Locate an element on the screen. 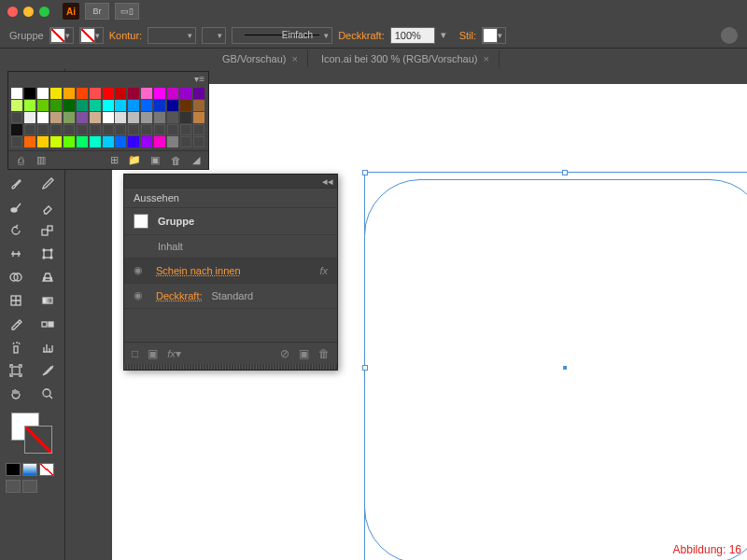 This screenshot has width=747, height=560. layout-button: ▭▯ is located at coordinates (127, 11).